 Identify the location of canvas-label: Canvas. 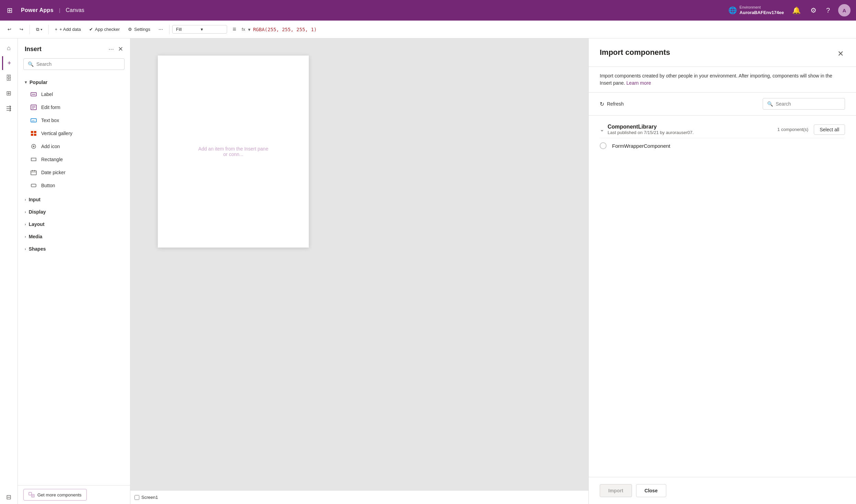
(75, 10).